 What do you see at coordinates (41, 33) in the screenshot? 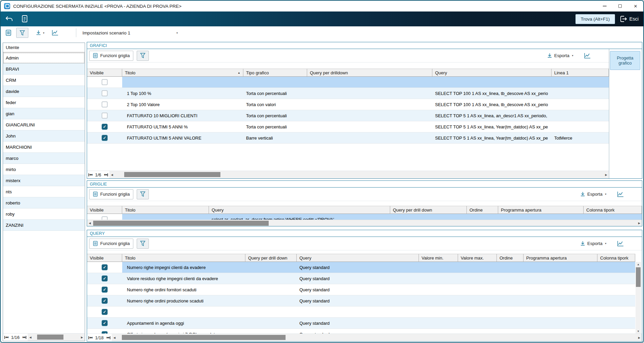
I see `export-button: ▼` at bounding box center [41, 33].